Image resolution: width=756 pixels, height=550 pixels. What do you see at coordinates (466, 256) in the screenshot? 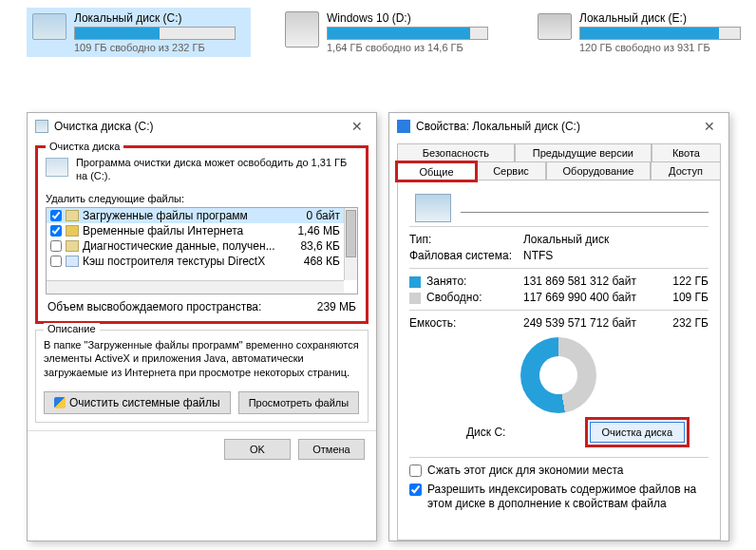
I see `fs-label: Файловая система:` at bounding box center [466, 256].